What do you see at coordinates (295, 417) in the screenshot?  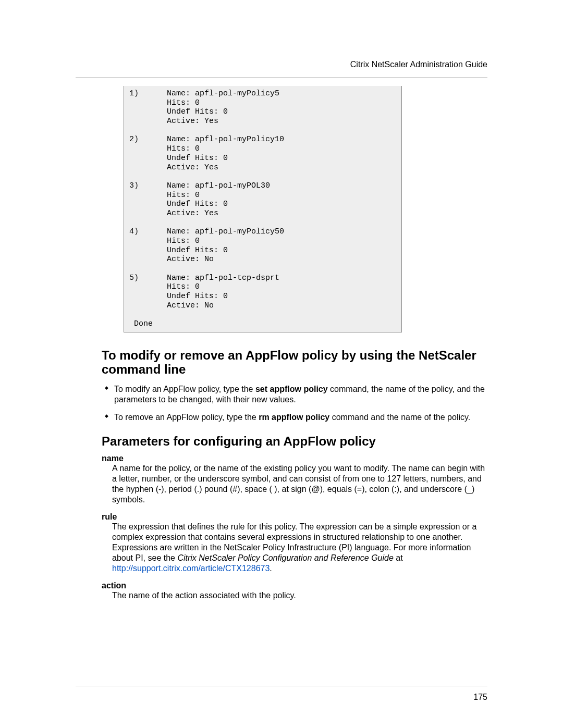 I see `list-item: To remove an AppFlow policy, type the rm…` at bounding box center [295, 417].